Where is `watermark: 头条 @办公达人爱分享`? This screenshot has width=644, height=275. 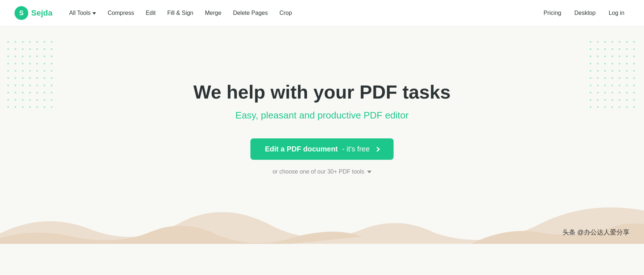 watermark: 头条 @办公达人爱分享 is located at coordinates (596, 232).